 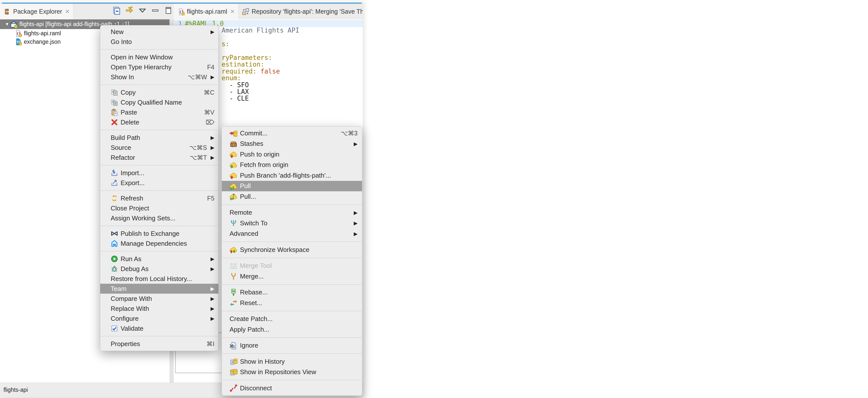 I want to click on menu-item-label: Synchronize Workspace, so click(x=275, y=250).